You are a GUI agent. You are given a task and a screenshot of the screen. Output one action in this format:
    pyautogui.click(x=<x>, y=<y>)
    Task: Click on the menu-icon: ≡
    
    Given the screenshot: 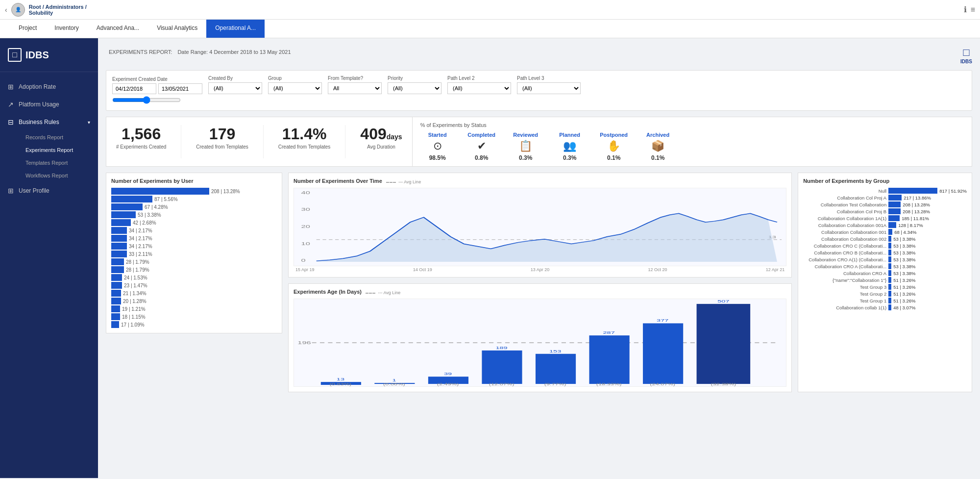 What is the action you would take?
    pyautogui.click(x=973, y=10)
    